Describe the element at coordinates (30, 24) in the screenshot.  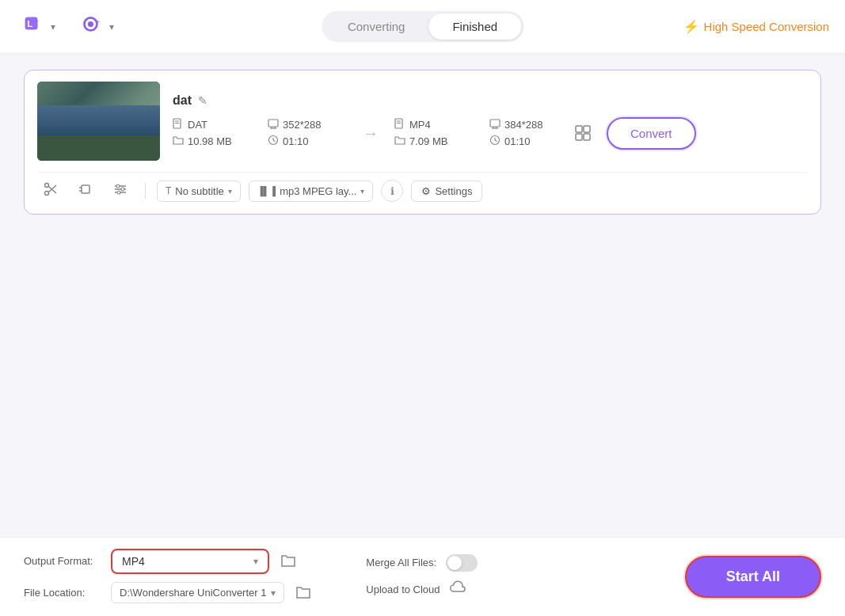
I see `svg-text: L` at that location.